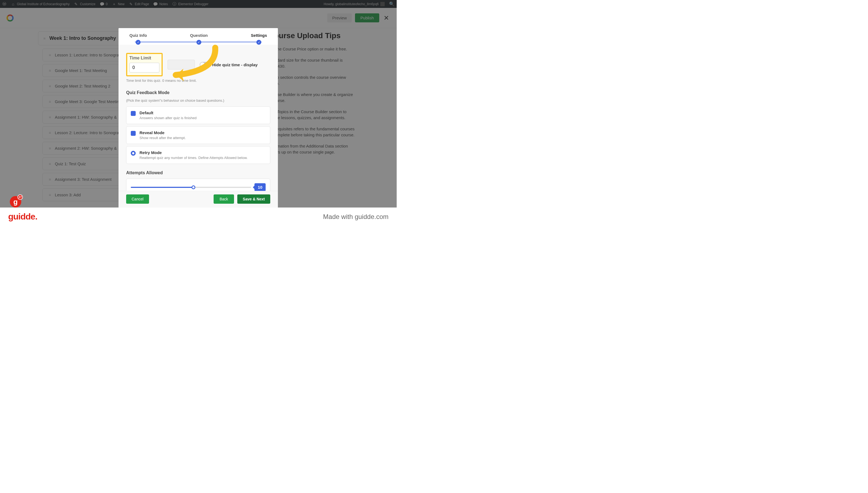  I want to click on radio-selected-icon, so click(133, 153).